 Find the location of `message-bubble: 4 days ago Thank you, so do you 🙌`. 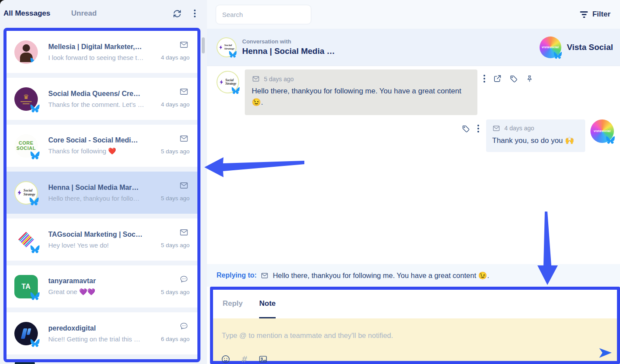

message-bubble: 4 days ago Thank you, so do you 🙌 is located at coordinates (536, 136).